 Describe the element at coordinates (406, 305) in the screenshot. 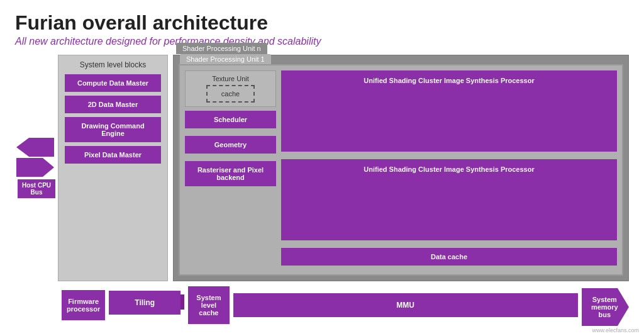

I see `mmu-btn: MMU` at that location.